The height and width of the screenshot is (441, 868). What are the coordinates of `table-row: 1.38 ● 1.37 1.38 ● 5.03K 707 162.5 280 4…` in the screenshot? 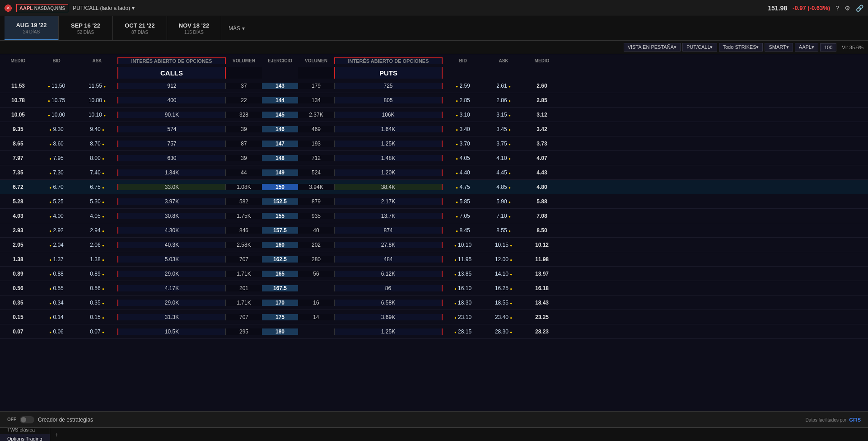 It's located at (434, 259).